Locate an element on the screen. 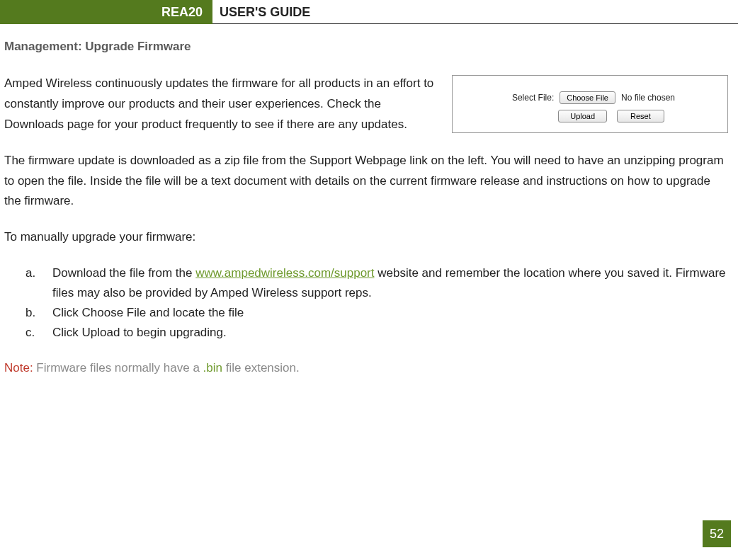  note-post: file extension. is located at coordinates (261, 368).